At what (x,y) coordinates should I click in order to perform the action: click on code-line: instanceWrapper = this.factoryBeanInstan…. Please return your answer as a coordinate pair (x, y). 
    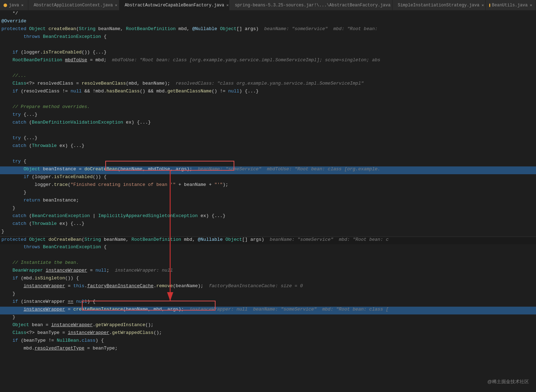
    Looking at the image, I should click on (268, 287).